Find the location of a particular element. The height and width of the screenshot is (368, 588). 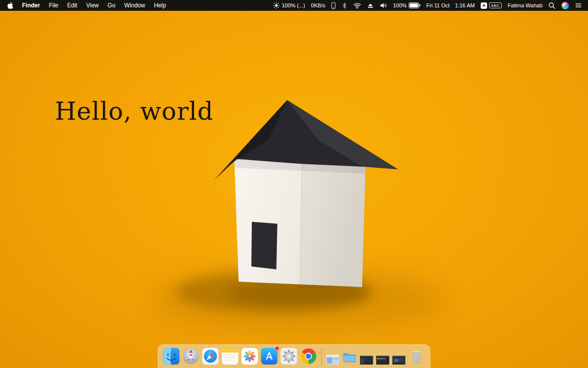

eject-icon is located at coordinates (370, 6).